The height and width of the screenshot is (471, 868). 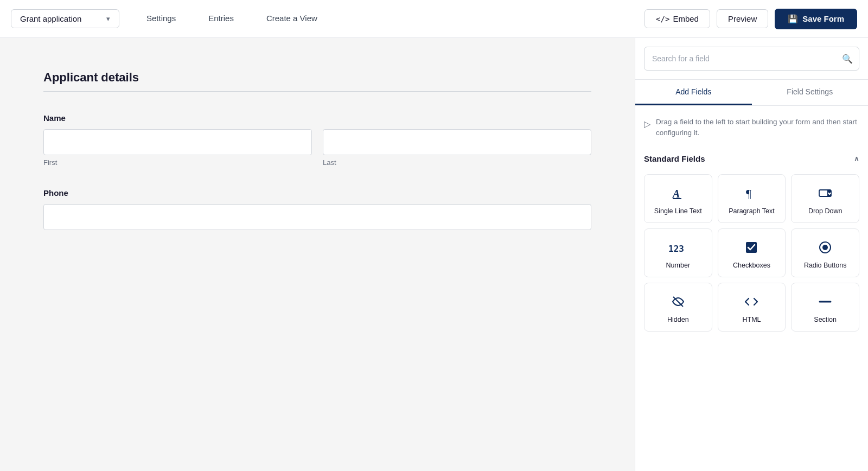 What do you see at coordinates (647, 124) in the screenshot?
I see `cursor-icon: ▷` at bounding box center [647, 124].